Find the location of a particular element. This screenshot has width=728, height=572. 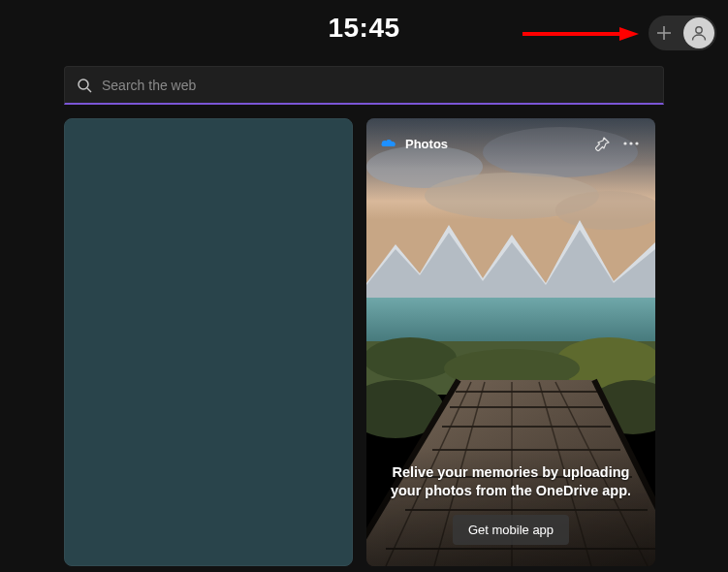

search-icon is located at coordinates (84, 85).